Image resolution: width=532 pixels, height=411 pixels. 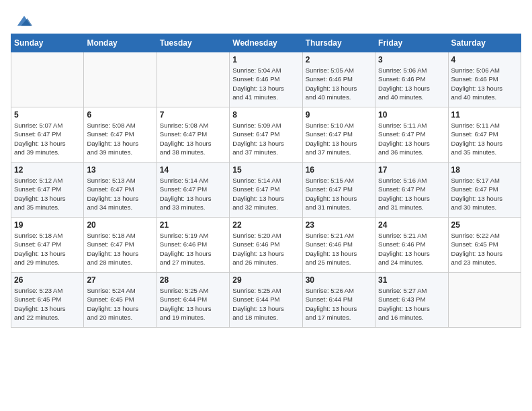 What do you see at coordinates (193, 280) in the screenshot?
I see `day-number: 28` at bounding box center [193, 280].